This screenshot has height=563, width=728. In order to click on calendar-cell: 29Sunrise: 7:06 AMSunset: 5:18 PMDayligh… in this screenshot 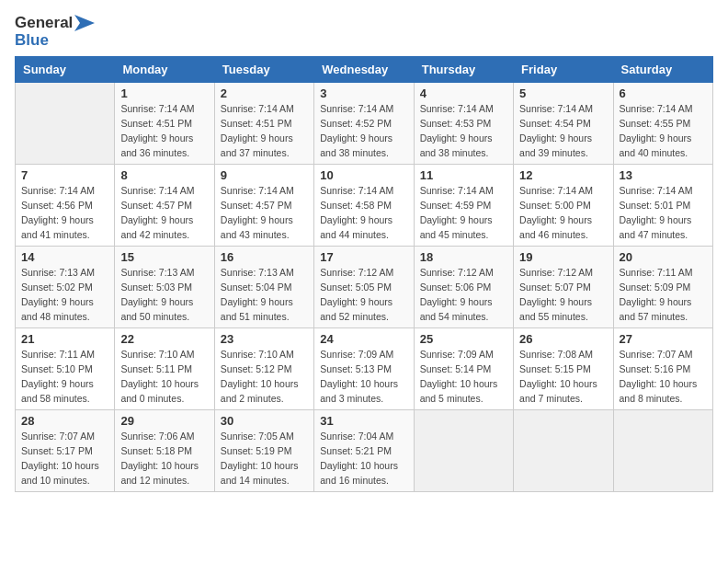, I will do `click(165, 451)`.